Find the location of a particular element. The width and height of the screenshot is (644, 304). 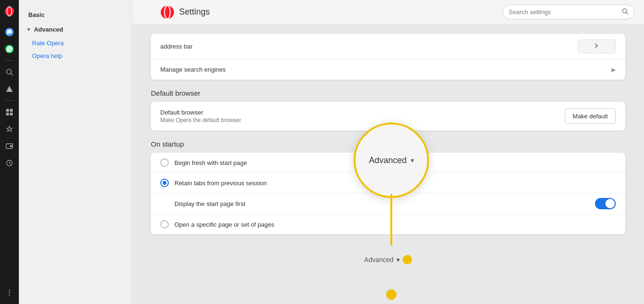

icon-bar is located at coordinates (9, 152).